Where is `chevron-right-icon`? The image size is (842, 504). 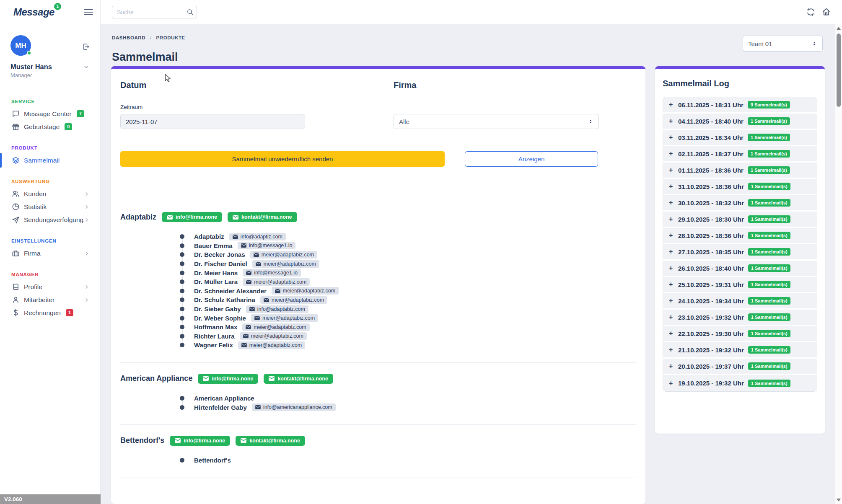 chevron-right-icon is located at coordinates (87, 194).